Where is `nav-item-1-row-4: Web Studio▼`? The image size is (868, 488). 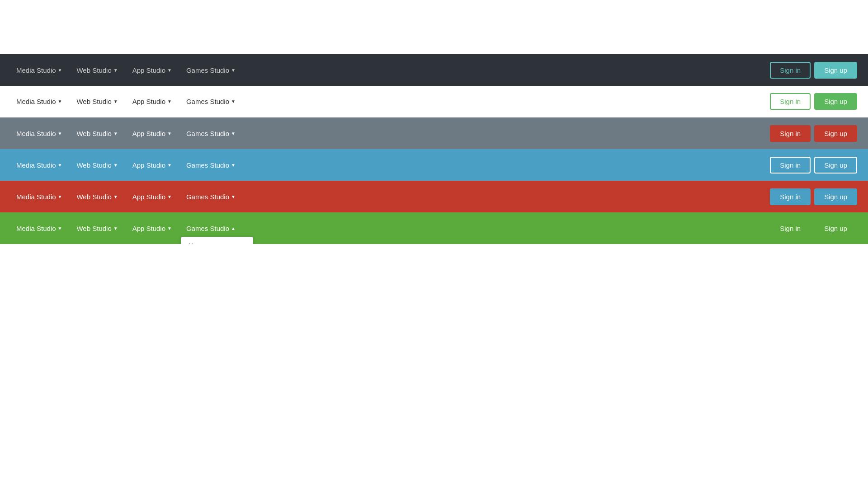
nav-item-1-row-4: Web Studio▼ is located at coordinates (97, 165).